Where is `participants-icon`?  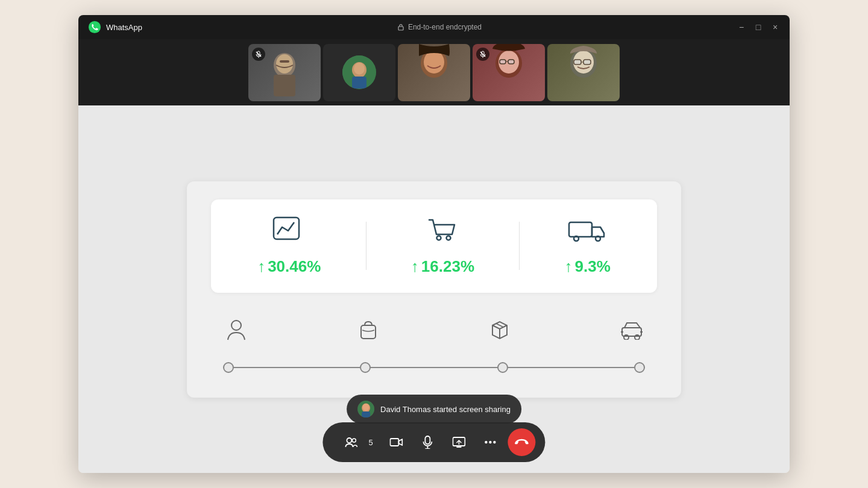 participants-icon is located at coordinates (351, 442).